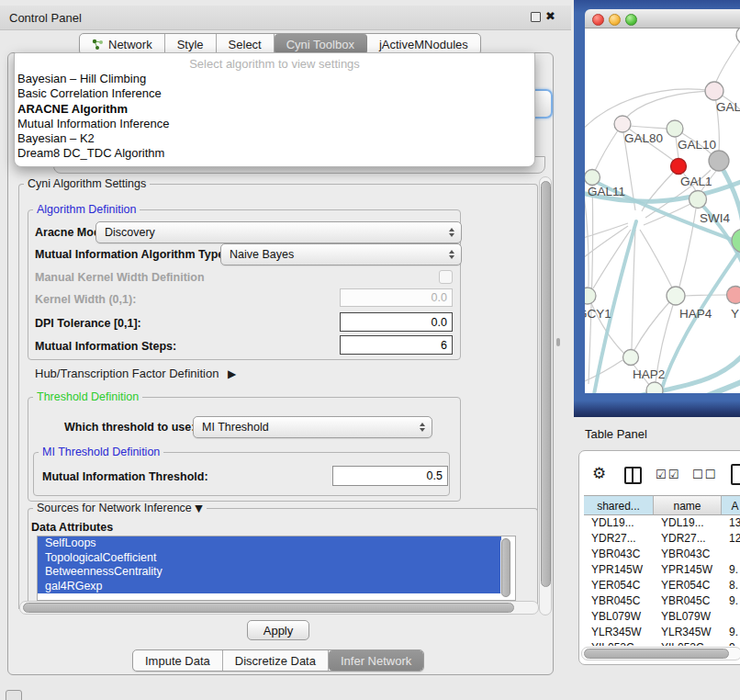  Describe the element at coordinates (123, 44) in the screenshot. I see `tab-network: Network` at that location.